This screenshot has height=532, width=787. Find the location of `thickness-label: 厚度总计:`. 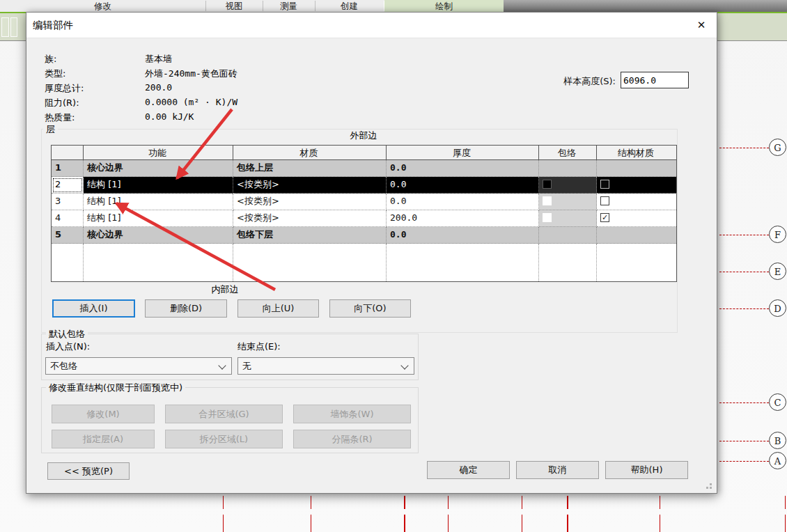

thickness-label: 厚度总计: is located at coordinates (64, 88).